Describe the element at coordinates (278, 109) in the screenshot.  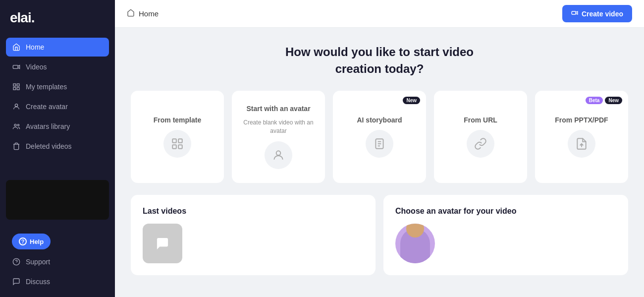
I see `card-start-with-avatar-title: Start with an avatar` at that location.